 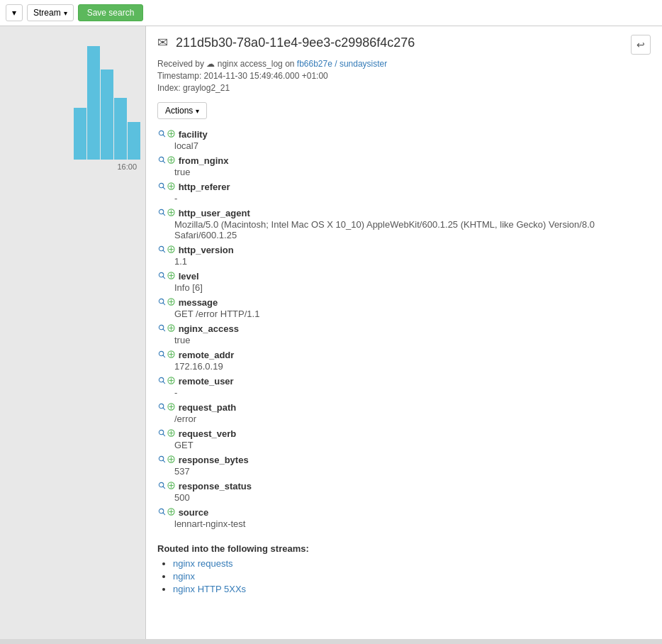 I want to click on stream-dropdown: Stream ▾, so click(x=50, y=13).